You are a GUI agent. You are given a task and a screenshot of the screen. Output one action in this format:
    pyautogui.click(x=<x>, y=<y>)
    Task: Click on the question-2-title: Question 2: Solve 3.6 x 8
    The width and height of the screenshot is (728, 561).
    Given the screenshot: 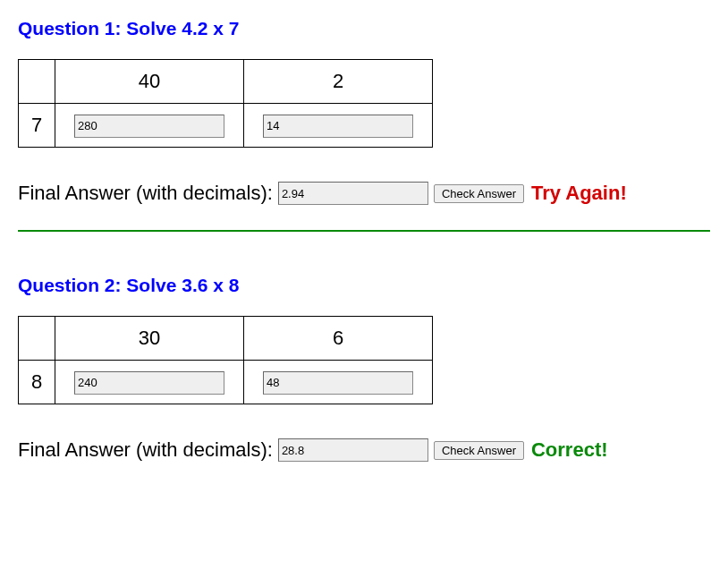 What is the action you would take?
    pyautogui.click(x=364, y=285)
    